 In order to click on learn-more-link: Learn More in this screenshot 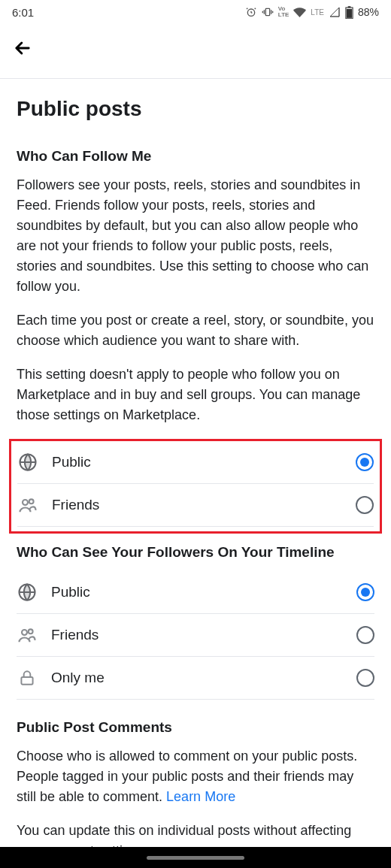, I will do `click(201, 797)`.